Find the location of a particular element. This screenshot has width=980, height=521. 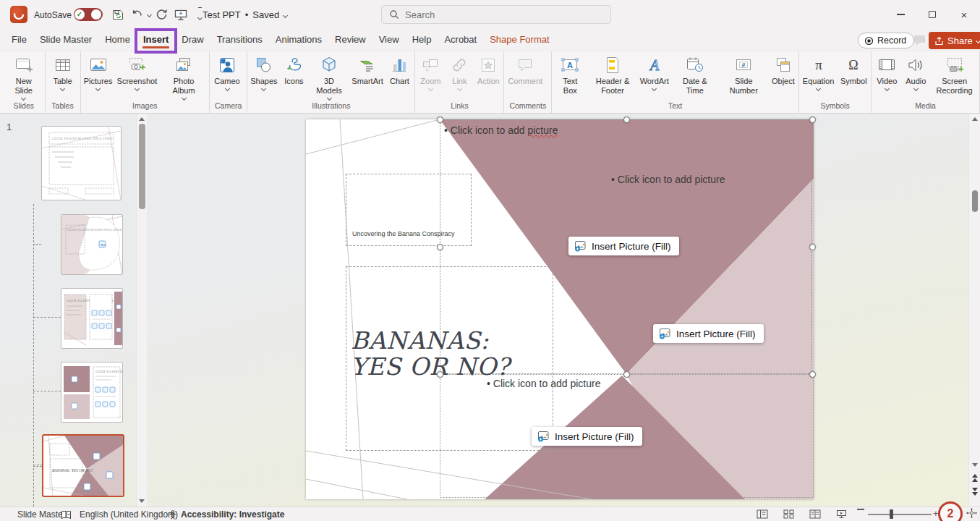

tab-home: Home is located at coordinates (117, 40).